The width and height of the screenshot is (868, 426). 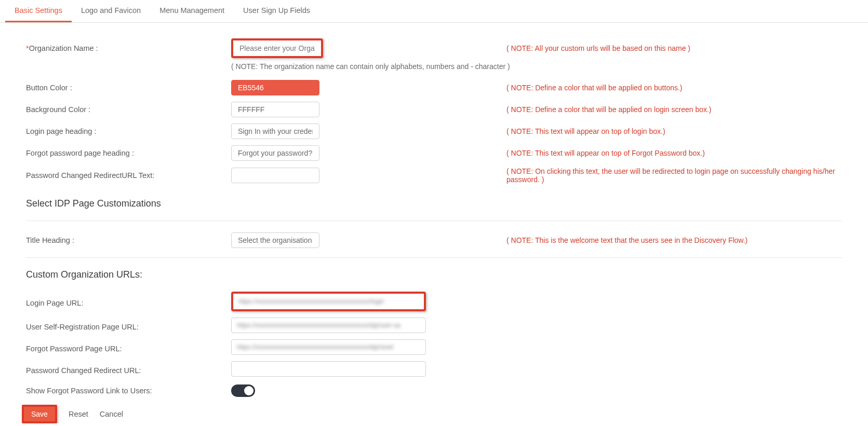 I want to click on note-button-color: ( NOTE: Define a color that will be appl…, so click(x=672, y=88).